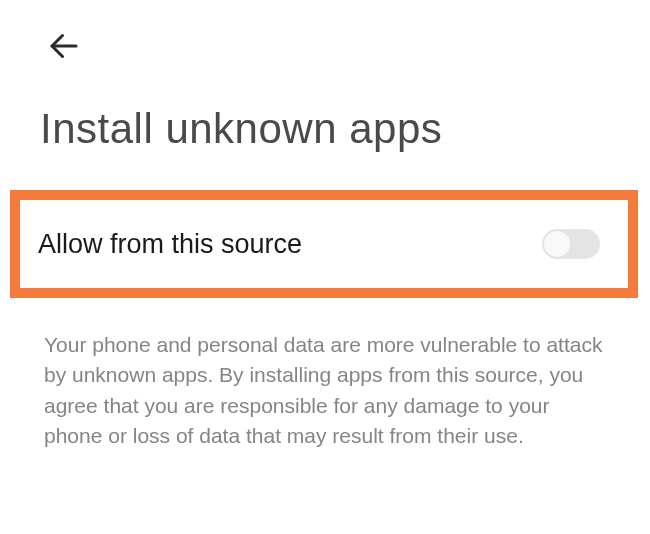  What do you see at coordinates (557, 244) in the screenshot?
I see `toggle-knob` at bounding box center [557, 244].